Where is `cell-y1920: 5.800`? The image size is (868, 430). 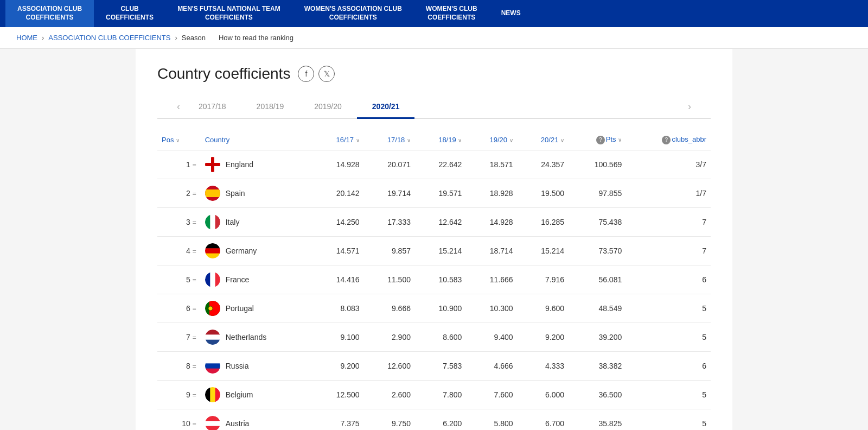 cell-y1920: 5.800 is located at coordinates (492, 419).